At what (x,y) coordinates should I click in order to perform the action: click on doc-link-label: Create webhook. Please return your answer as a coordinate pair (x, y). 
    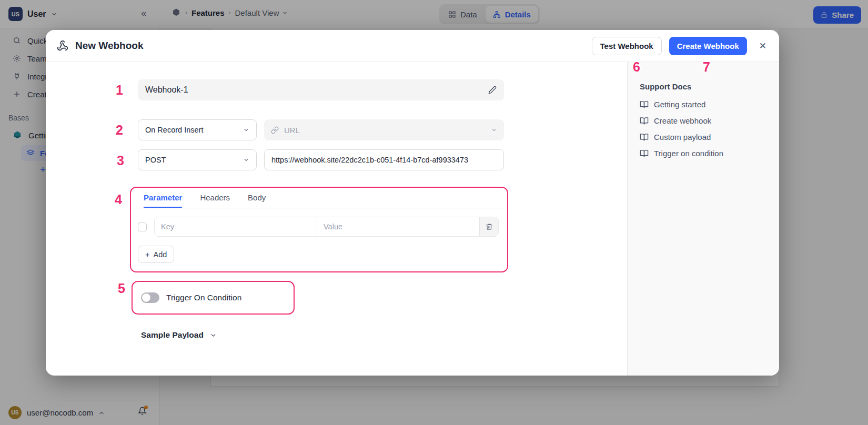
    Looking at the image, I should click on (683, 121).